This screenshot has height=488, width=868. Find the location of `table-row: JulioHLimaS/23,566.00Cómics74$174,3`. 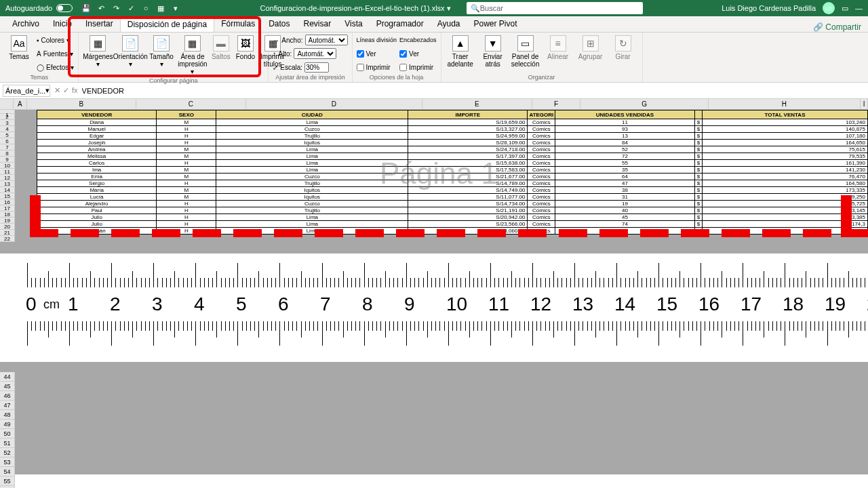

table-row: JulioHLimaS/23,566.00Cómics74$174,3 is located at coordinates (453, 224).